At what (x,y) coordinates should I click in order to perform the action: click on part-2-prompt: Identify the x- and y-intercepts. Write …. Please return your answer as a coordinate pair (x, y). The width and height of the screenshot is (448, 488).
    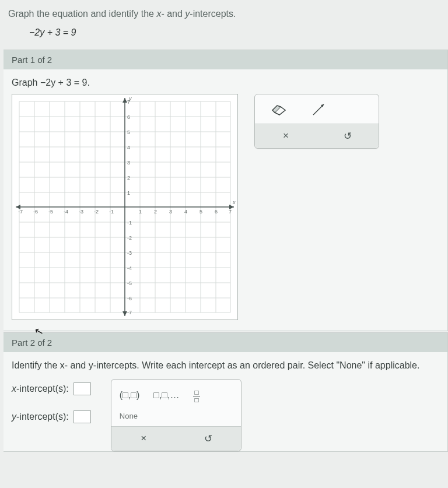
    Looking at the image, I should click on (226, 366).